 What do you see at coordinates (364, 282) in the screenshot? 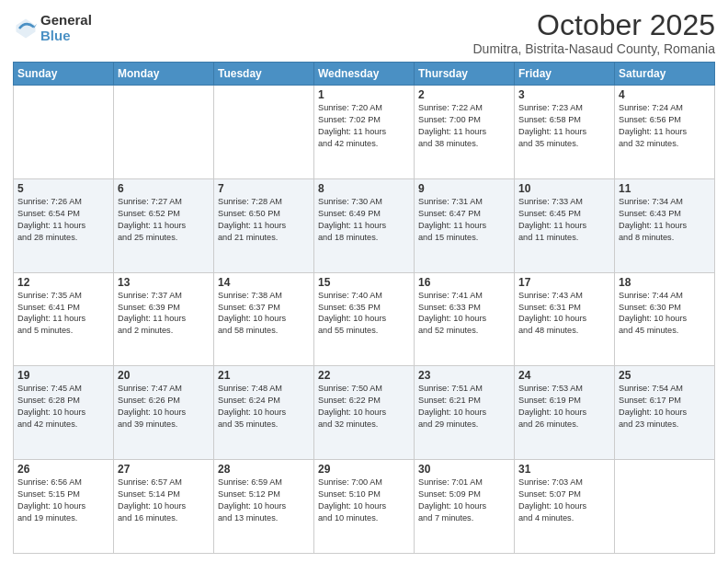
I see `day-number: 15` at bounding box center [364, 282].